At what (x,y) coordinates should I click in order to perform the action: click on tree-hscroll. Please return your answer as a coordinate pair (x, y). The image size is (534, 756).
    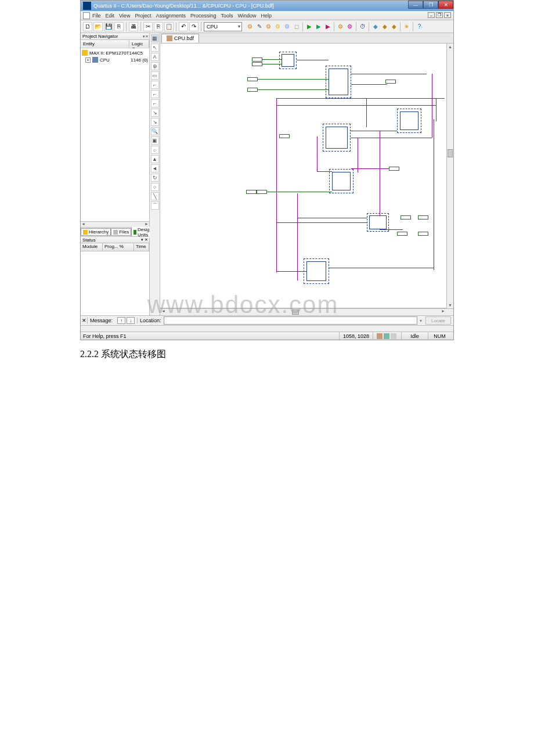
    Looking at the image, I should click on (115, 224).